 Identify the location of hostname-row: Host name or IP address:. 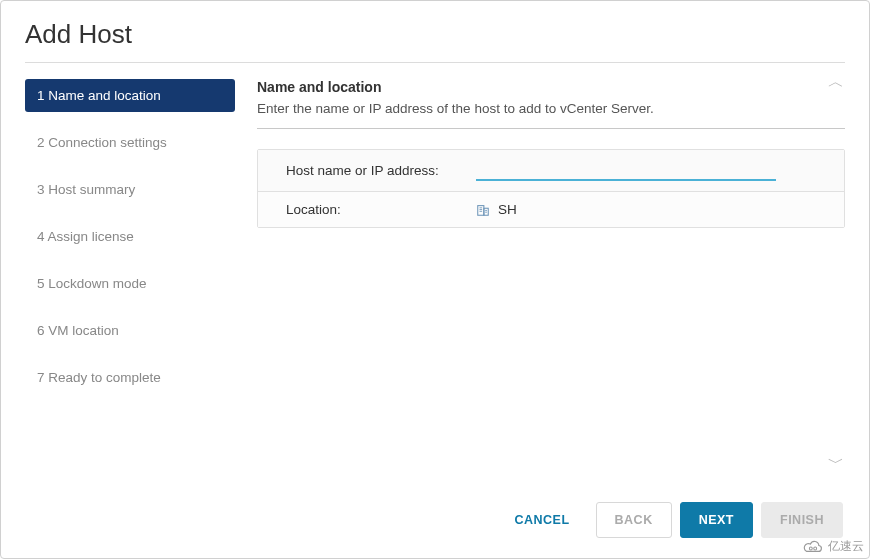
(551, 171).